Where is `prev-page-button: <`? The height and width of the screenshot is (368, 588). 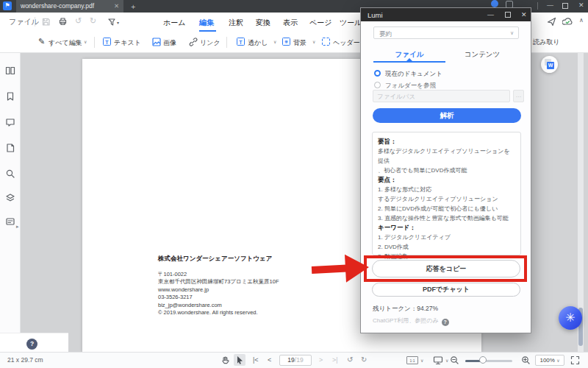 prev-page-button: < is located at coordinates (269, 360).